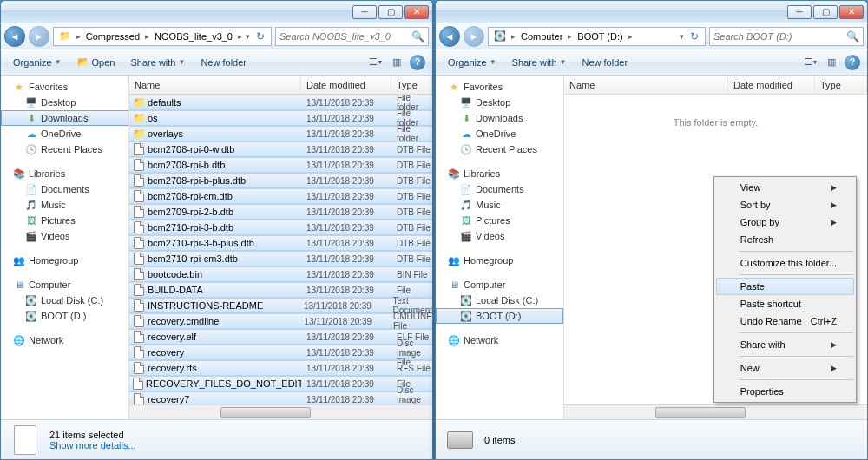 Image resolution: width=868 pixels, height=460 pixels. I want to click on ctx-properties: Properties, so click(785, 391).